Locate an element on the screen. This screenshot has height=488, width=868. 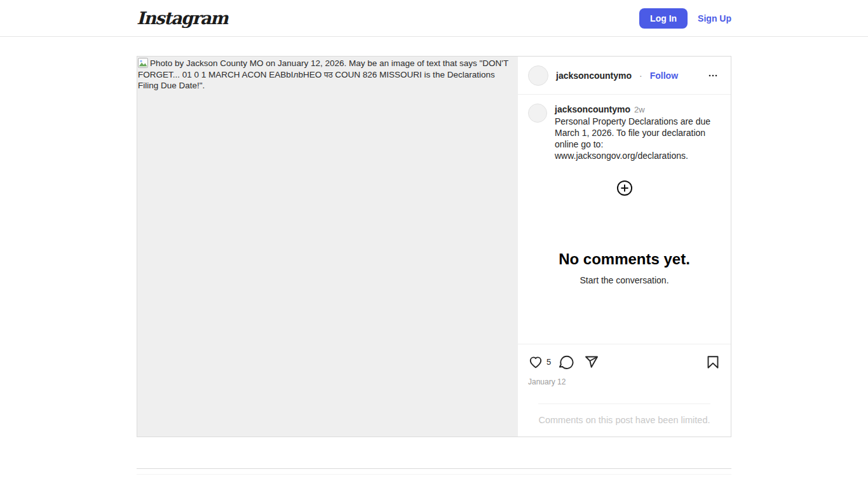
username-link: jacksoncountymo is located at coordinates (593, 76).